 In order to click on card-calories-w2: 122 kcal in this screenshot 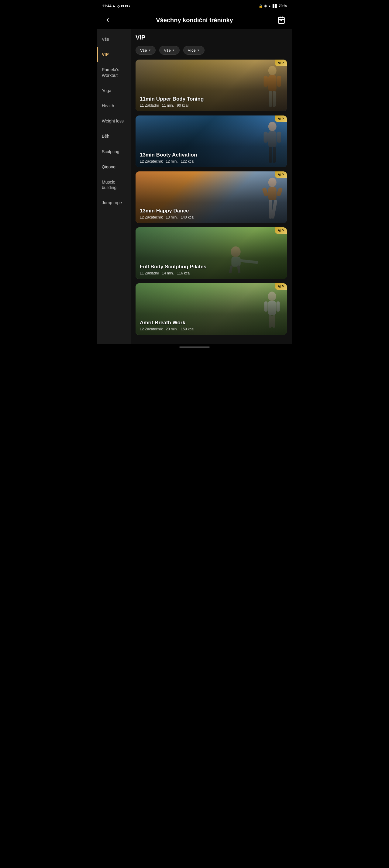, I will do `click(188, 161)`.